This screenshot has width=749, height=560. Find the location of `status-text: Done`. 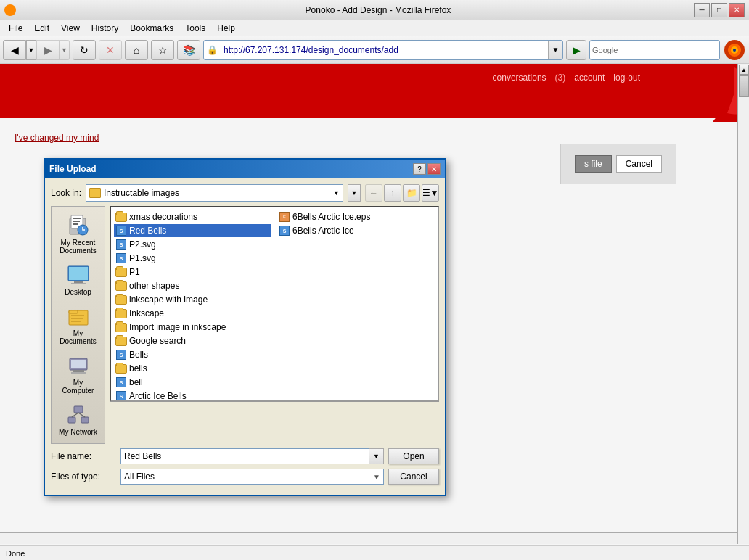

status-text: Done is located at coordinates (15, 553).